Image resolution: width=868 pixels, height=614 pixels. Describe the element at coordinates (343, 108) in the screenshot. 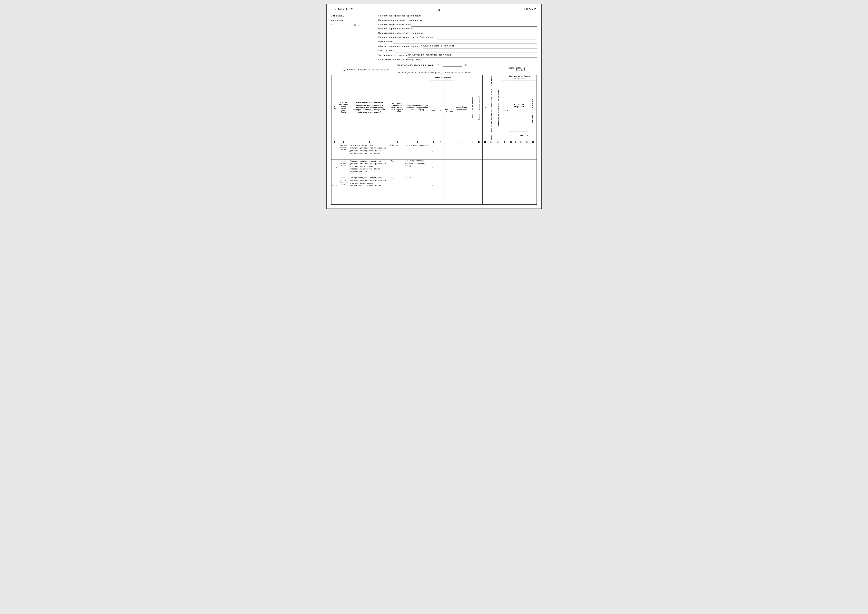

I see `col-pos: № поз по тех нолог схеме место уста- нов…` at that location.